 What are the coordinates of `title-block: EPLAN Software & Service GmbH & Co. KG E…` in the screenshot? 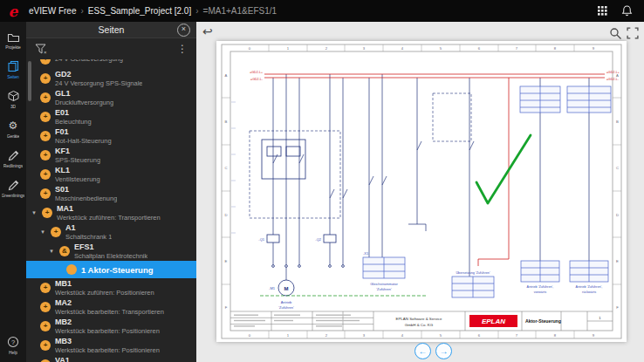 It's located at (421, 321).